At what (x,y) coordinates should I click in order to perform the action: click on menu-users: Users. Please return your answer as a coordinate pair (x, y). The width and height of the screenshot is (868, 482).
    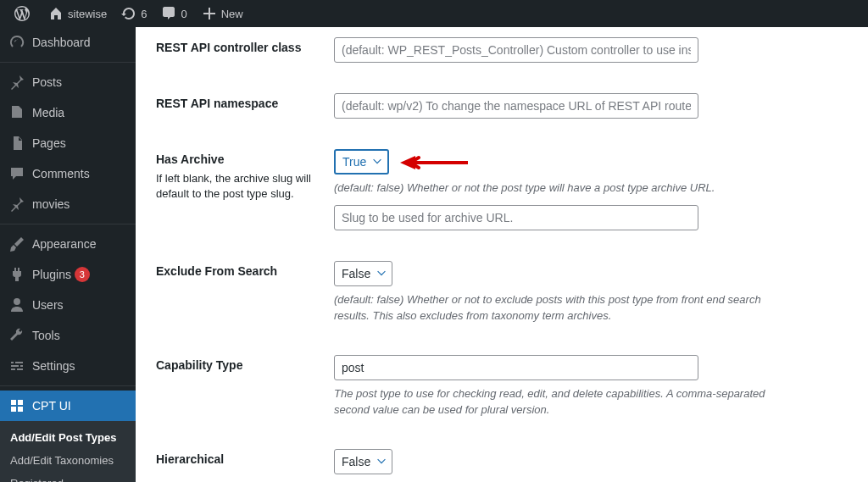
    Looking at the image, I should click on (68, 305).